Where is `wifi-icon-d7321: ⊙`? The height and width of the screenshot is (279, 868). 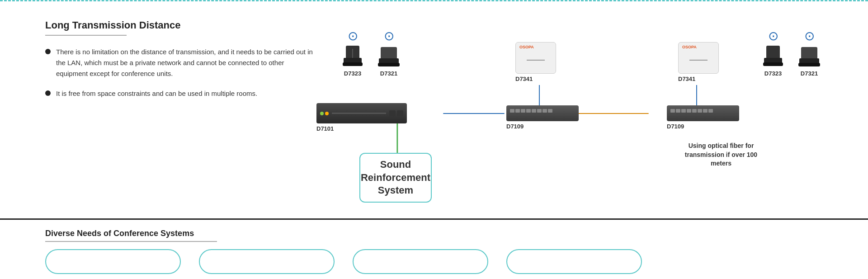 wifi-icon-d7321: ⊙ is located at coordinates (389, 36).